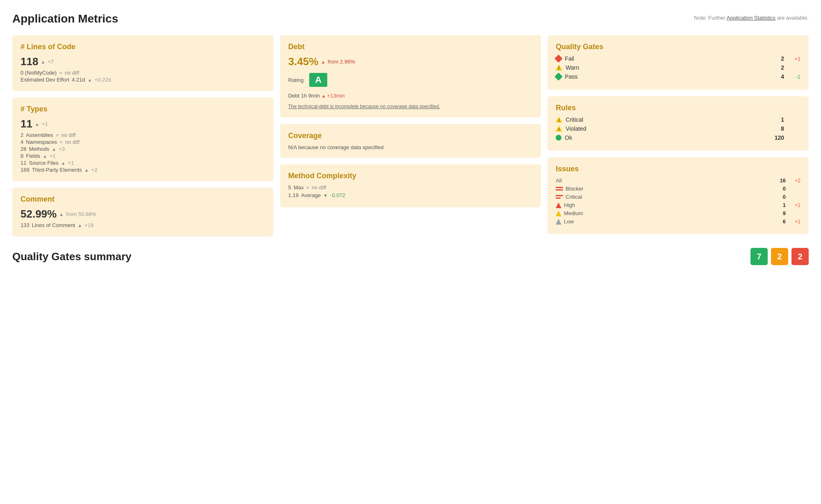 This screenshot has height=504, width=821. Describe the element at coordinates (411, 176) in the screenshot. I see `method-complexity-title: Method Complexity` at that location.